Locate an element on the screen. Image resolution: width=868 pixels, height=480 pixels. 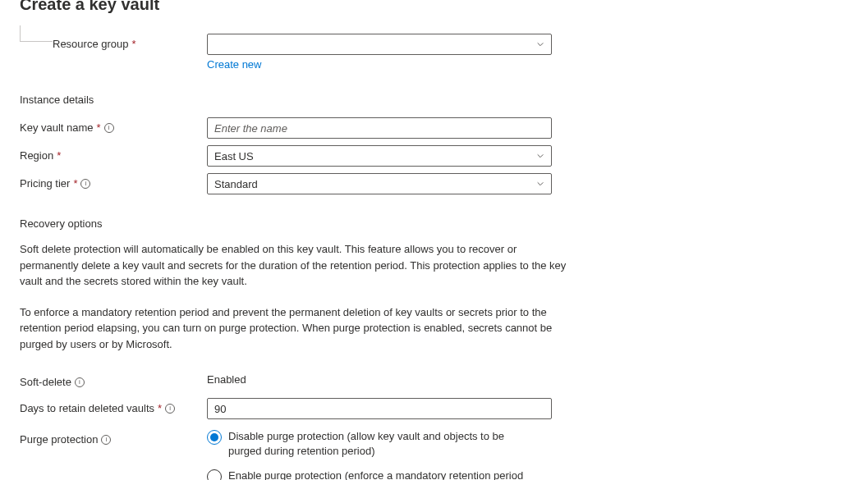
recovery-options-heading: Recovery options is located at coordinates (434, 223).